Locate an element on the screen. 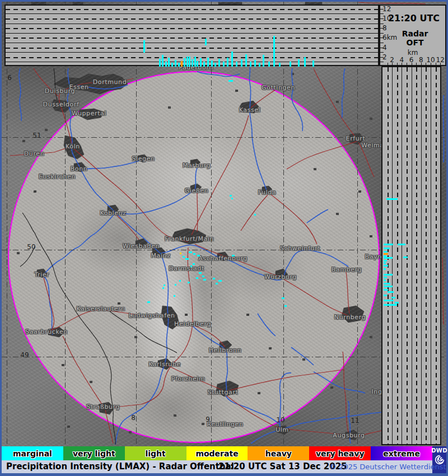 The height and width of the screenshot is (476, 448). city-label: Schweinfurt is located at coordinates (300, 249).